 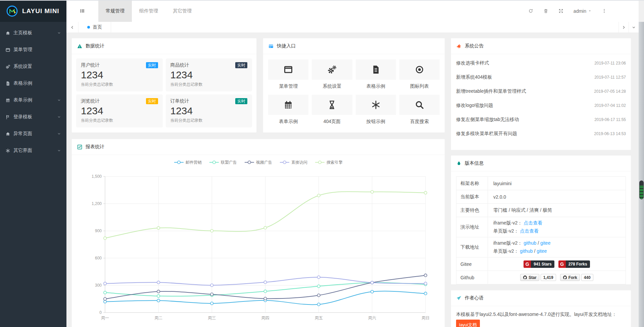 What do you see at coordinates (33, 50) in the screenshot?
I see `sidebar-item-menu-management: 菜单管理` at bounding box center [33, 50].